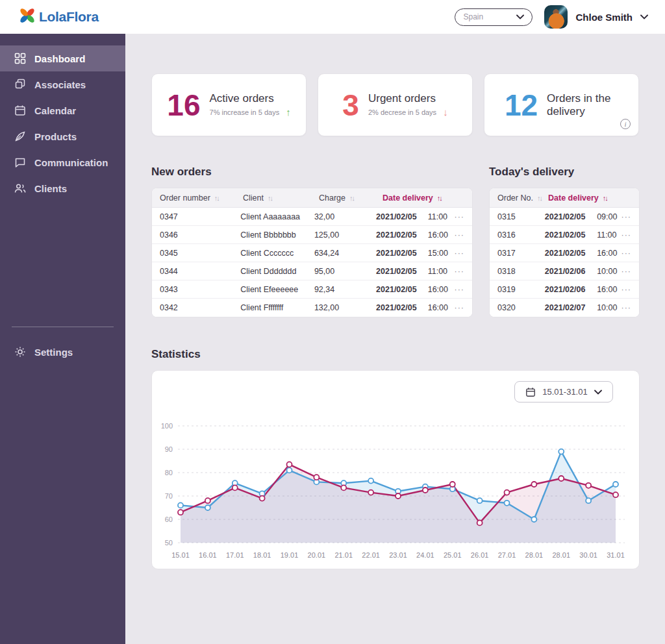 The image size is (665, 644). What do you see at coordinates (564, 198) in the screenshot?
I see `todays-delivery-header: Order No.↑↓ Date delivery↑↓` at bounding box center [564, 198].